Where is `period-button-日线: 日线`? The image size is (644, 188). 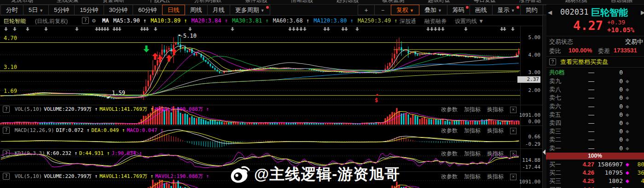
period-button-日线: 日线 is located at coordinates (174, 10).